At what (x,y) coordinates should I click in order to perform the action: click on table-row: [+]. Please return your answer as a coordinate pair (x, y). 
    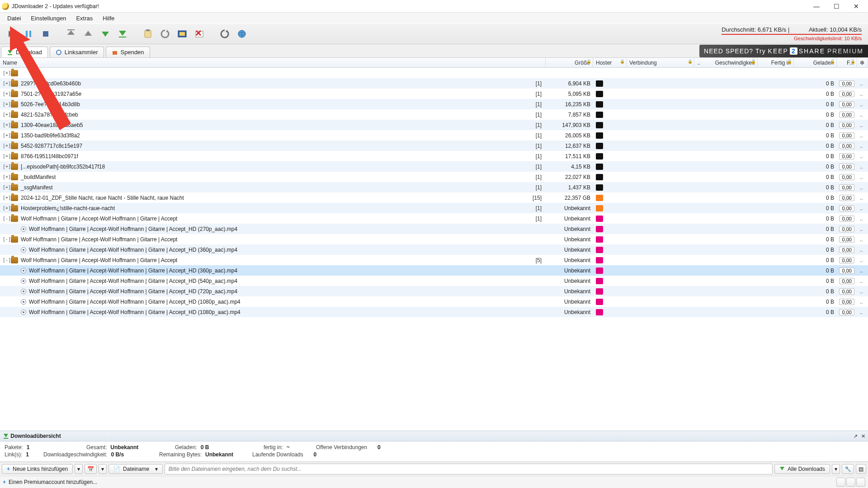
    Looking at the image, I should click on (434, 73).